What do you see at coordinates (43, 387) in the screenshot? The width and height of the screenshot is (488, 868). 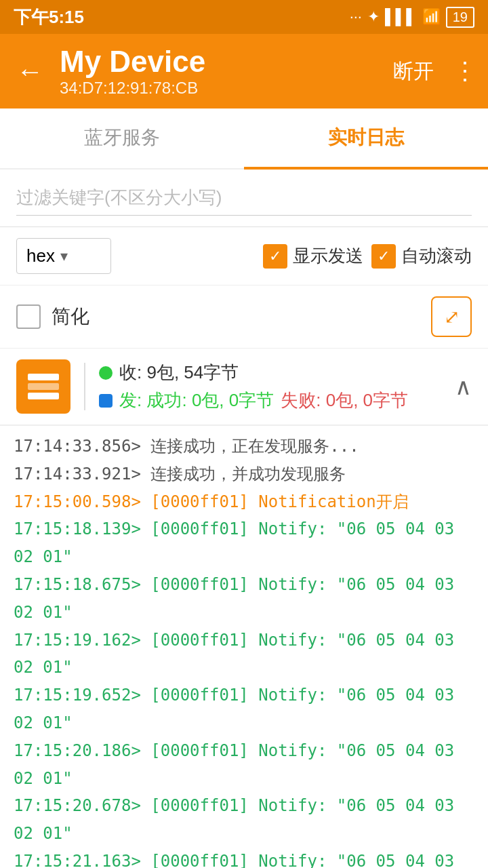 I see `stats-icon-button` at bounding box center [43, 387].